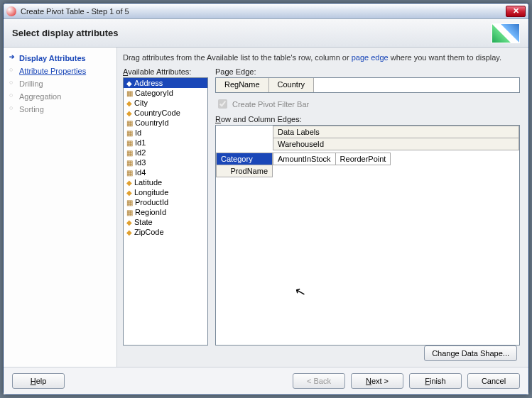 This screenshot has height=398, width=532. What do you see at coordinates (368, 72) in the screenshot?
I see `page-edge-label: Page Edge:` at bounding box center [368, 72].